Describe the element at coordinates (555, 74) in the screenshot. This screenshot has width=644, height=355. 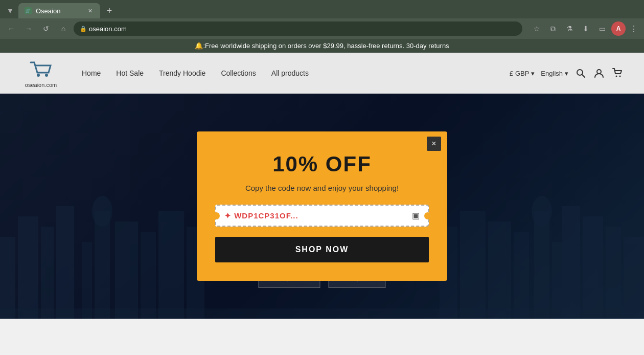
I see `language-selector: English ▾` at that location.